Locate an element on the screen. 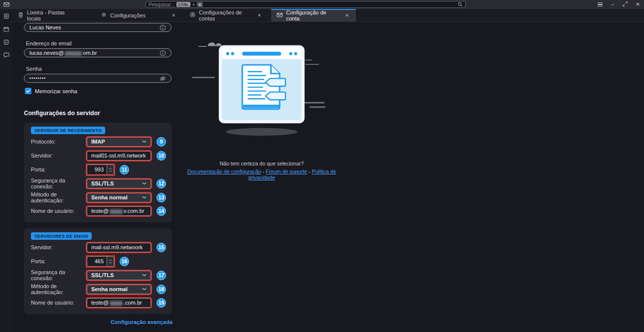  tab-label: Lixeira - Pastas locais is located at coordinates (53, 15).